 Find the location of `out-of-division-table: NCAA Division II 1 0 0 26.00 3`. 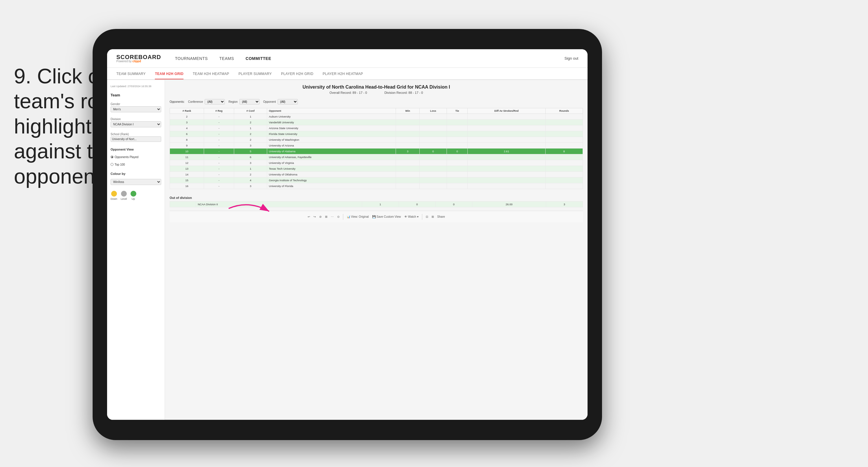

out-of-division-table: NCAA Division II 1 0 0 26.00 3 is located at coordinates (376, 204).